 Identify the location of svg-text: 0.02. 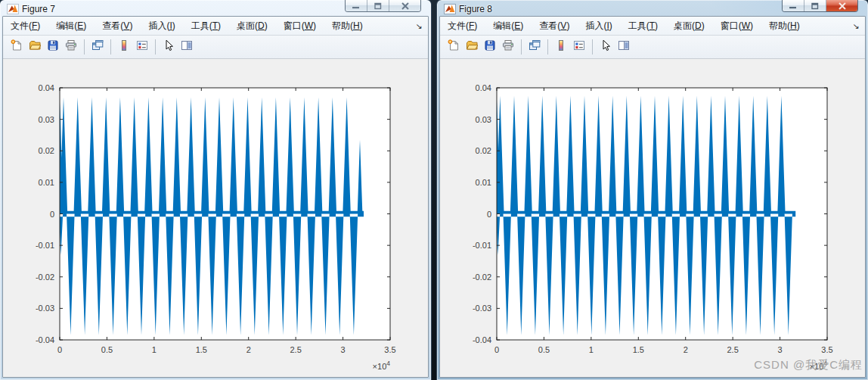
(484, 151).